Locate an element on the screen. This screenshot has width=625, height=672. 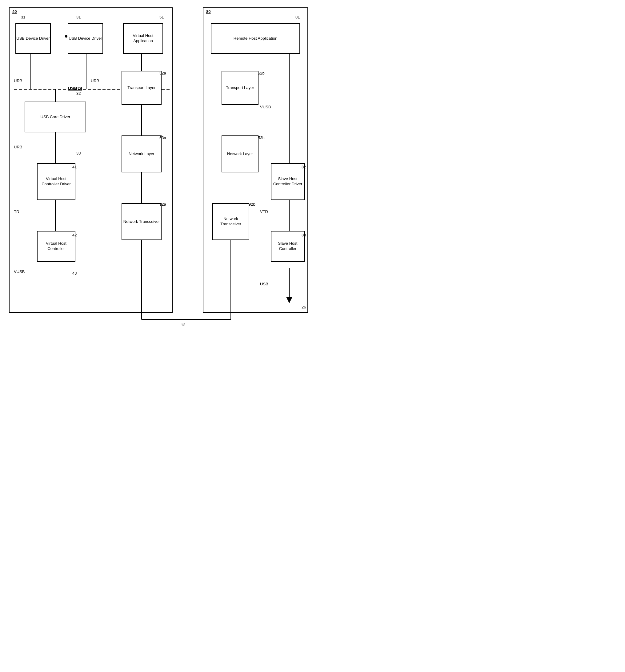
ref-13: 13 is located at coordinates (183, 325).